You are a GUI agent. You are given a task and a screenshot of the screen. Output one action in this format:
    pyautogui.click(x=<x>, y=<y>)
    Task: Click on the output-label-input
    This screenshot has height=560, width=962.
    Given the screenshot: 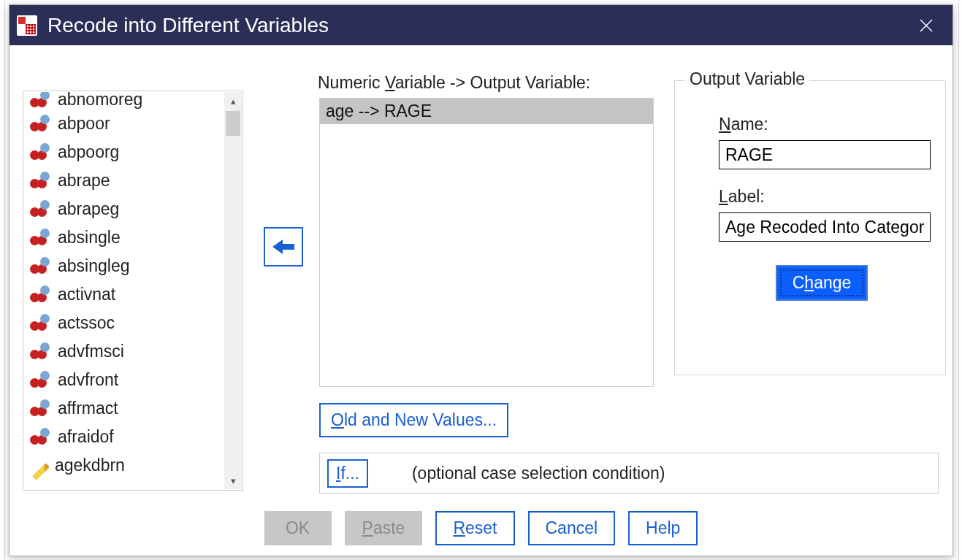 What is the action you would take?
    pyautogui.click(x=825, y=227)
    